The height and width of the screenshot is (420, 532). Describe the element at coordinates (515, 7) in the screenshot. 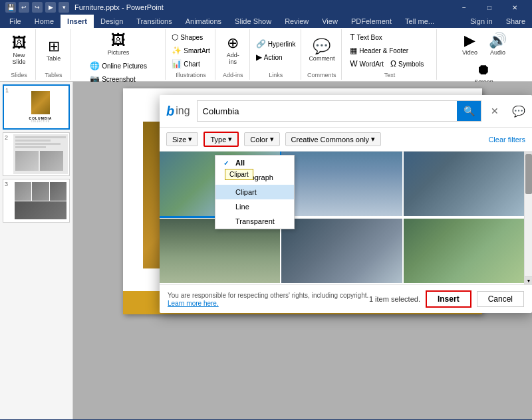

I see `close-button: ✕` at that location.